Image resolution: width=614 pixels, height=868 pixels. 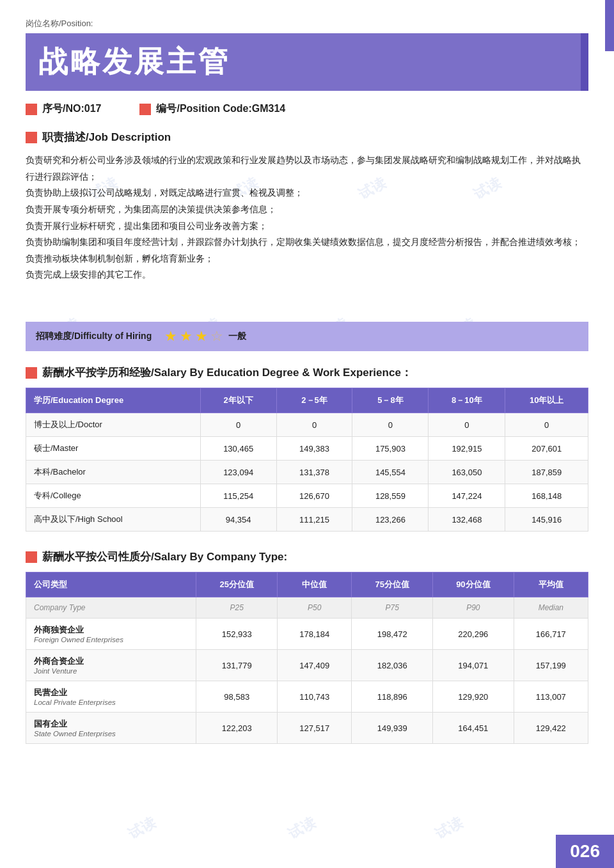 I want to click on table-row: 博士及以上/Doctor00000, so click(x=307, y=425).